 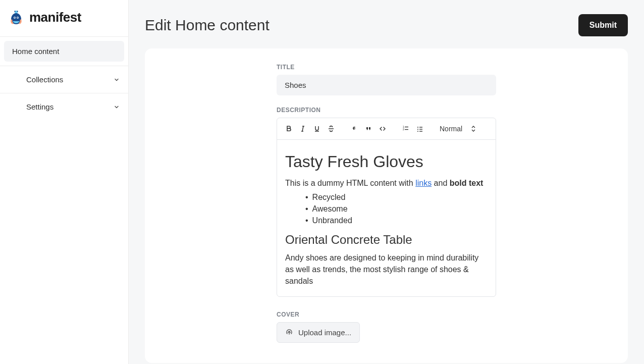 I want to click on select-caret-icon, so click(x=473, y=129).